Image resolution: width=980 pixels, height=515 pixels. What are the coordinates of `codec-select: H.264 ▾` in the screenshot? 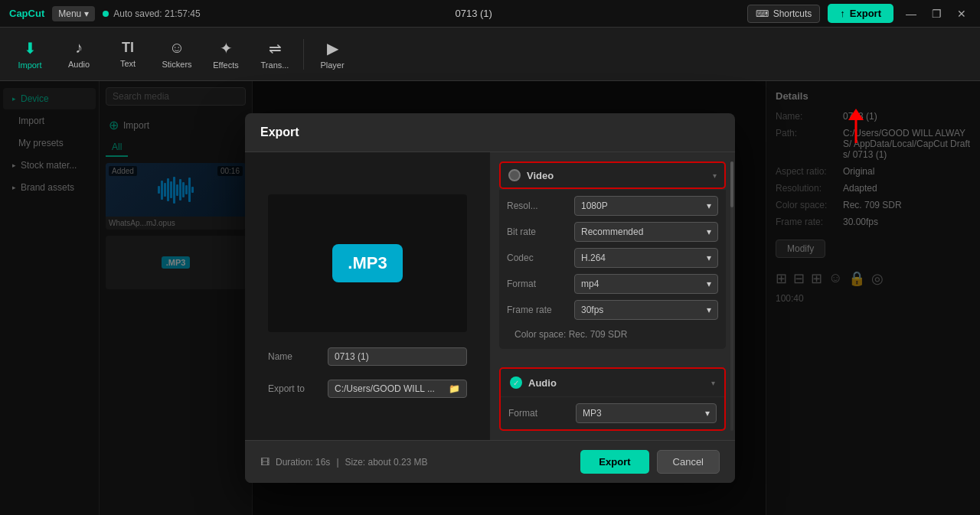 It's located at (646, 258).